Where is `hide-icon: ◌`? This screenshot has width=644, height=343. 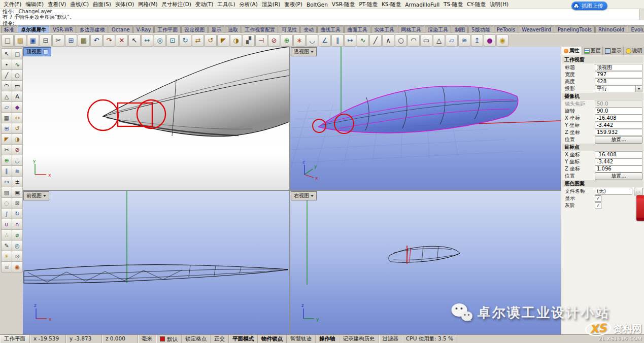
hide-icon: ◌ is located at coordinates (7, 203).